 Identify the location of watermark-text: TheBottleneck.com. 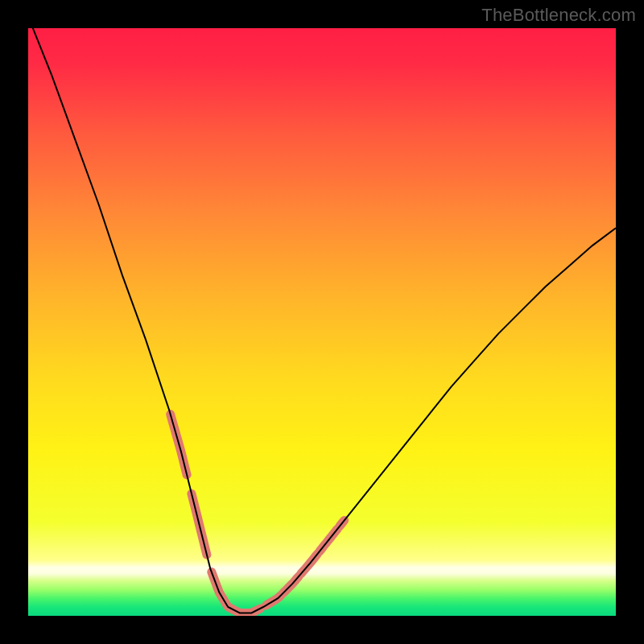
(559, 15).